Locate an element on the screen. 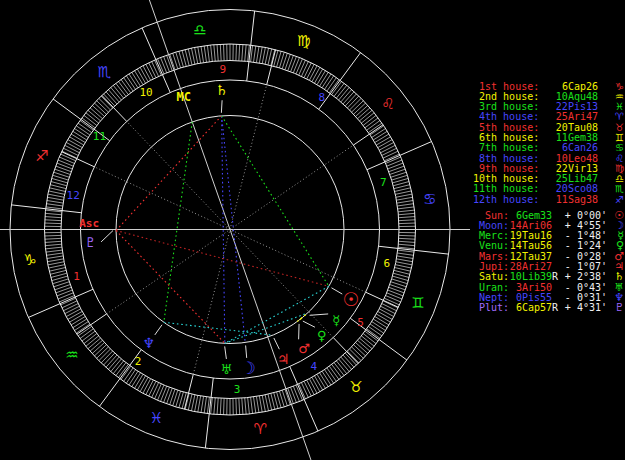 The width and height of the screenshot is (625, 460). wheel-sign-glyph-scorpio: ♏ is located at coordinates (104, 72).